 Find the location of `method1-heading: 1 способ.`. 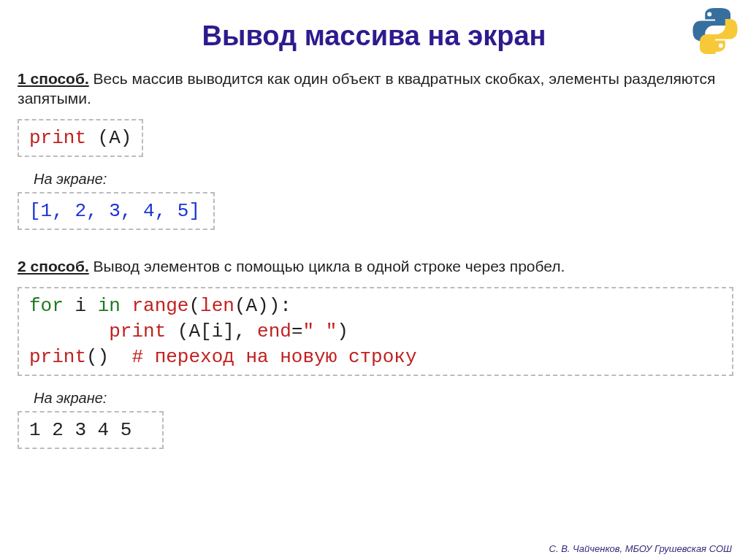

method1-heading: 1 способ. is located at coordinates (53, 79).